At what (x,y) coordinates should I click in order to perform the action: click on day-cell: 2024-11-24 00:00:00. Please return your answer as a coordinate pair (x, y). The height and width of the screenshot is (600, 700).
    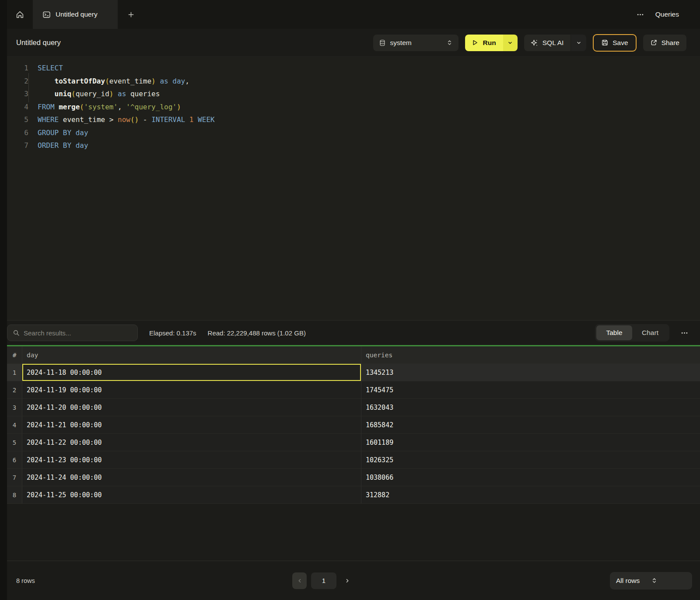
    Looking at the image, I should click on (192, 478).